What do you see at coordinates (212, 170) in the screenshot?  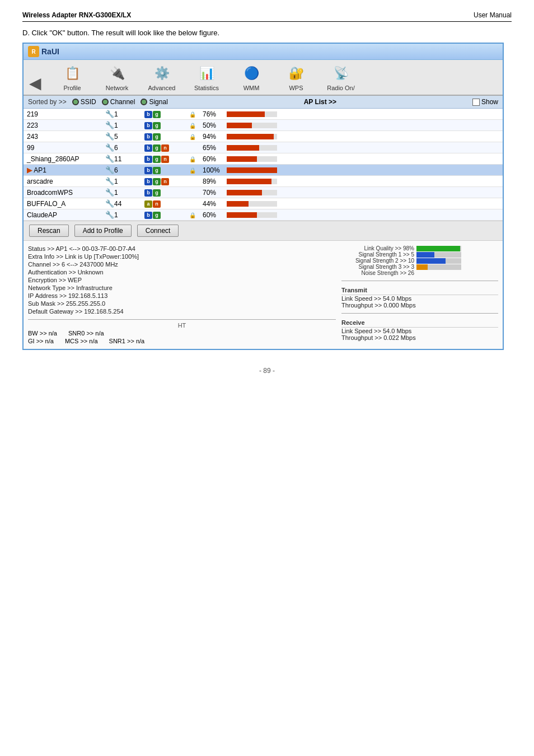 I see `ap-signal-pct: 100%` at bounding box center [212, 170].